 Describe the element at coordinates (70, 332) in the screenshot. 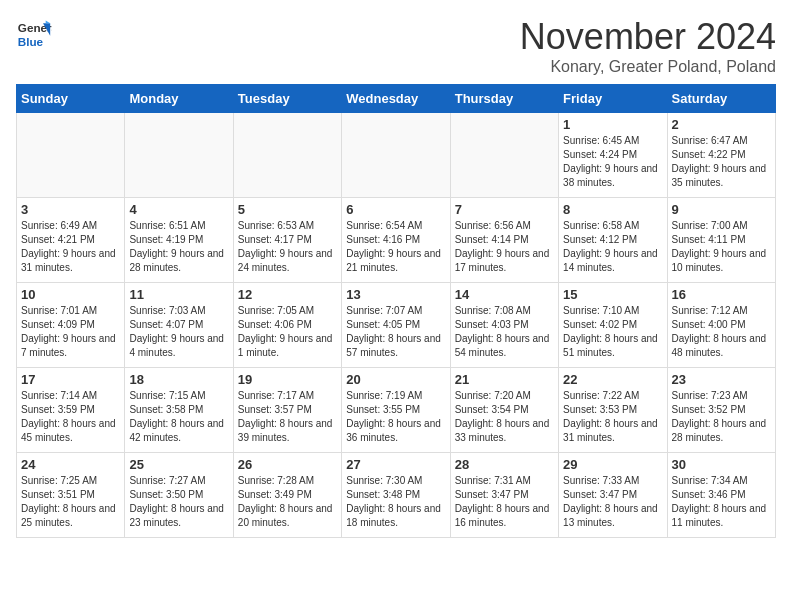

I see `day-info: Sunrise: 7:01 AM Sunset: 4:09 PM Dayligh…` at that location.